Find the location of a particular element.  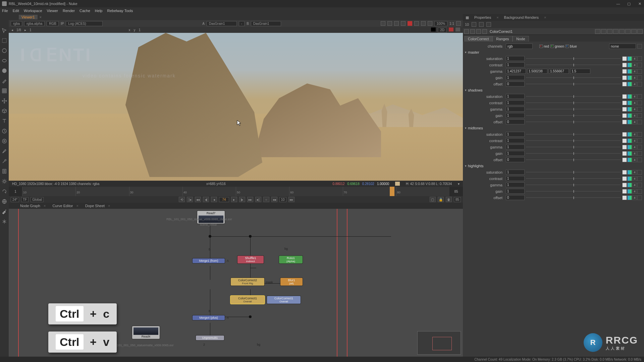

viewer-refresh-icon is located at coordinates (423, 23).